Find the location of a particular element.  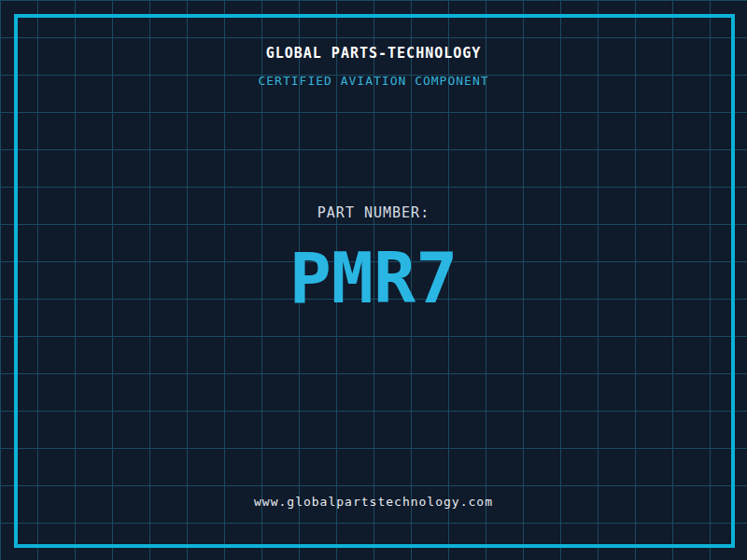

part-number-value: PMR7 is located at coordinates (374, 278).